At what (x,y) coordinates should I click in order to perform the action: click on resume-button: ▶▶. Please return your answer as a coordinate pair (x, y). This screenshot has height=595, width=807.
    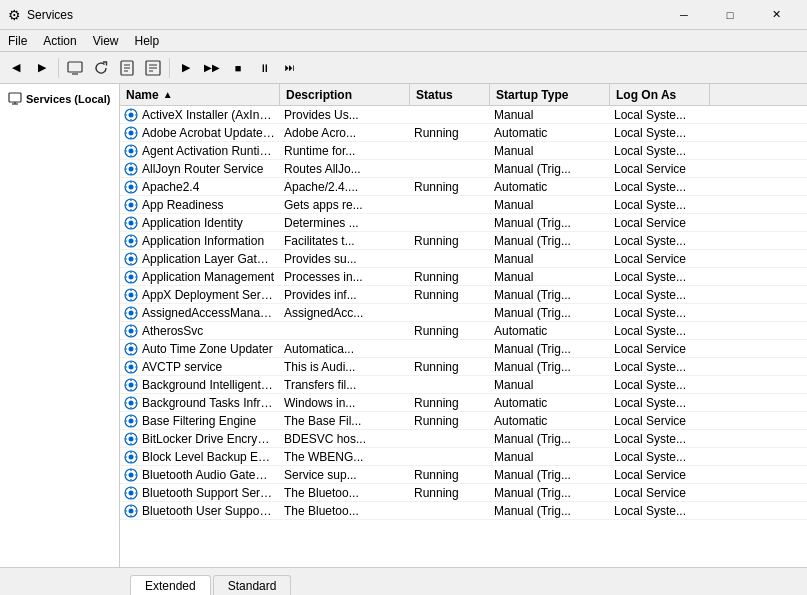
    Looking at the image, I should click on (212, 68).